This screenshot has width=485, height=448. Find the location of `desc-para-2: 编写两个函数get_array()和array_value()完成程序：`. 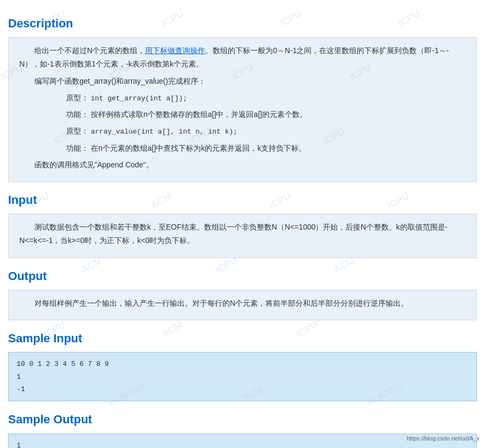

desc-para-2: 编写两个函数get_array()和array_value()完成程序： is located at coordinates (243, 82).